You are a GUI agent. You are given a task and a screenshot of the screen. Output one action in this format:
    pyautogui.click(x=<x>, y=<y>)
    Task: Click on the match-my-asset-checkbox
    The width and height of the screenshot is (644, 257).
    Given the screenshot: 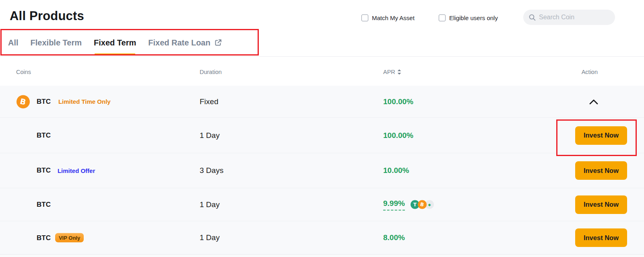 What is the action you would take?
    pyautogui.click(x=365, y=18)
    